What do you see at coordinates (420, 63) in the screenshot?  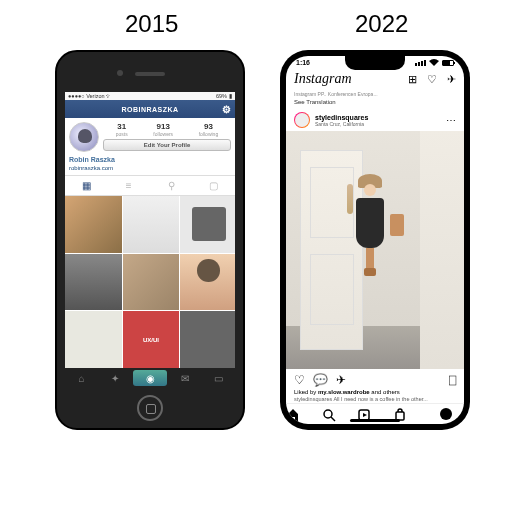 I see `signal-icon` at bounding box center [420, 63].